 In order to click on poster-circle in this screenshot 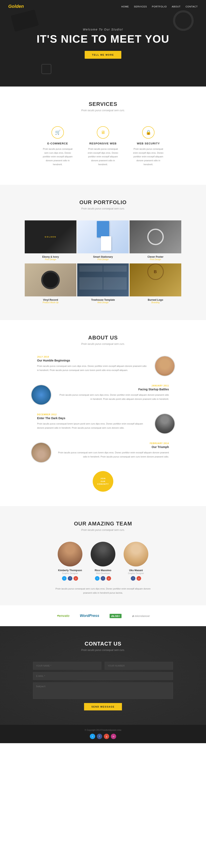, I will do `click(156, 237)`.